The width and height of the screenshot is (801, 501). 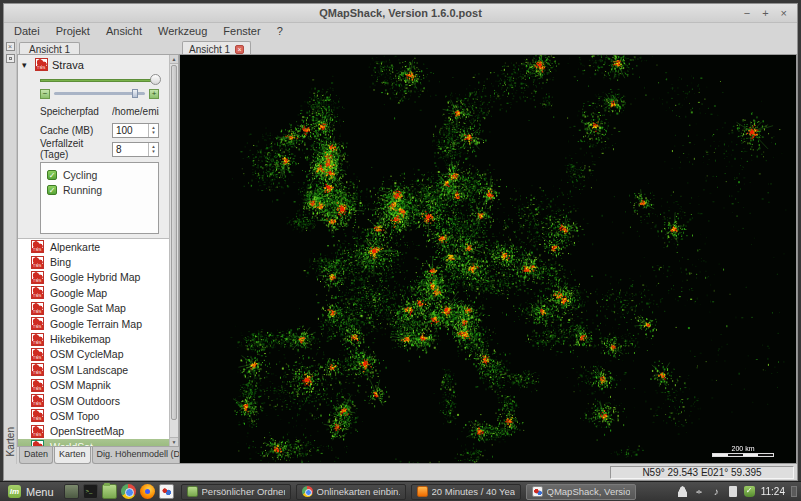 I want to click on OSM Outdoors: OSM Outdoors, so click(x=94, y=400).